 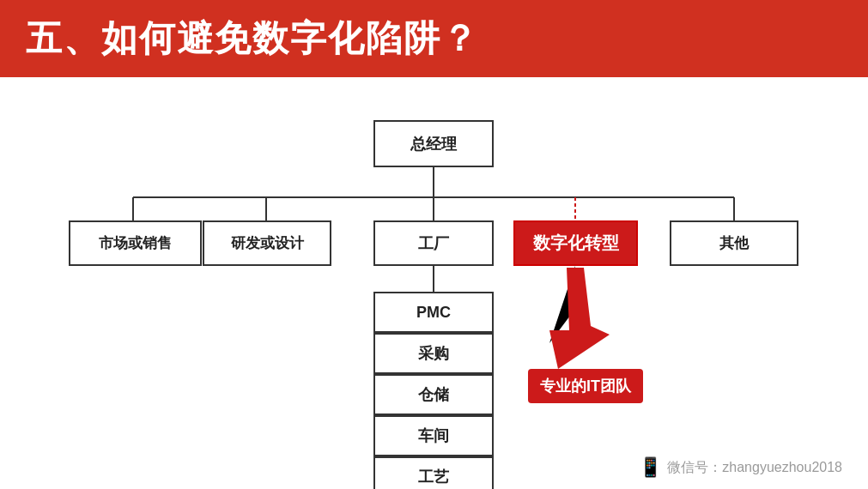 What do you see at coordinates (651, 468) in the screenshot?
I see `wechat-icon: 📱` at bounding box center [651, 468].